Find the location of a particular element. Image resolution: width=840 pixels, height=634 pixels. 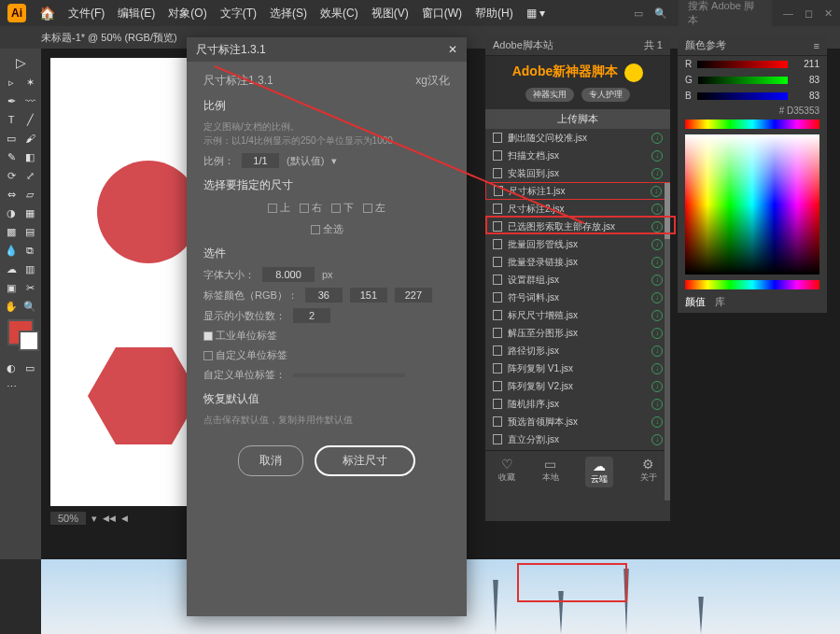

script-item: 符号词料.jsx↓ is located at coordinates (578, 297).